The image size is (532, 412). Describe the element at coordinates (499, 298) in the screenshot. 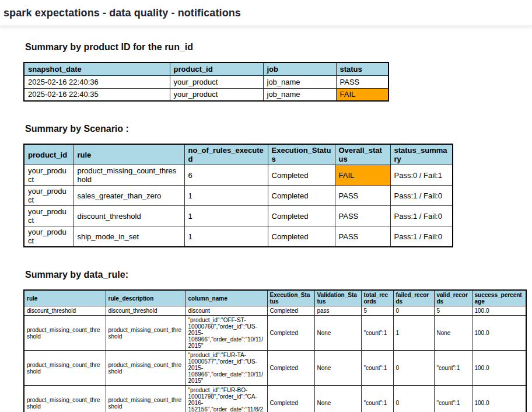

I see `table-header-cell: success_percentage` at that location.